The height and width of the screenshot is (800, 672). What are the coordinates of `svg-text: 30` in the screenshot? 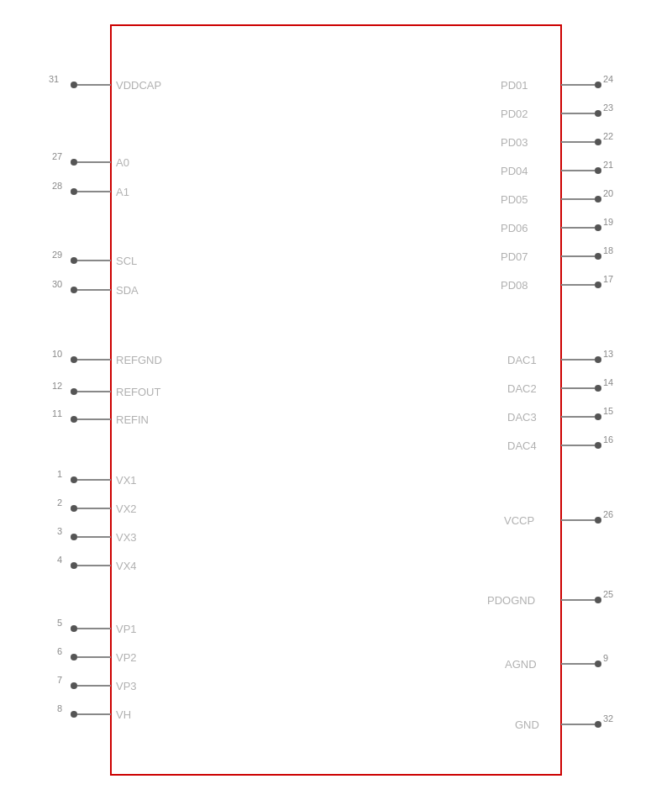 It's located at (57, 284).